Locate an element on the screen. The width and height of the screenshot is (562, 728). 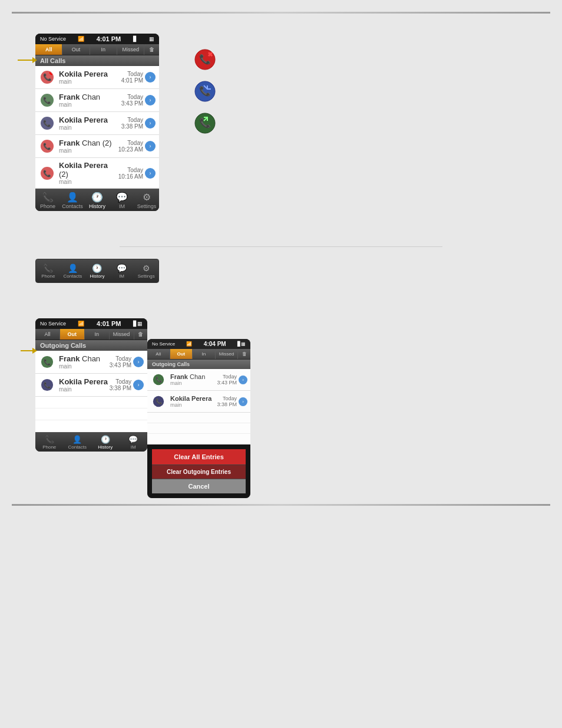
nav-contacts-label-1: Contacts is located at coordinates (72, 206).